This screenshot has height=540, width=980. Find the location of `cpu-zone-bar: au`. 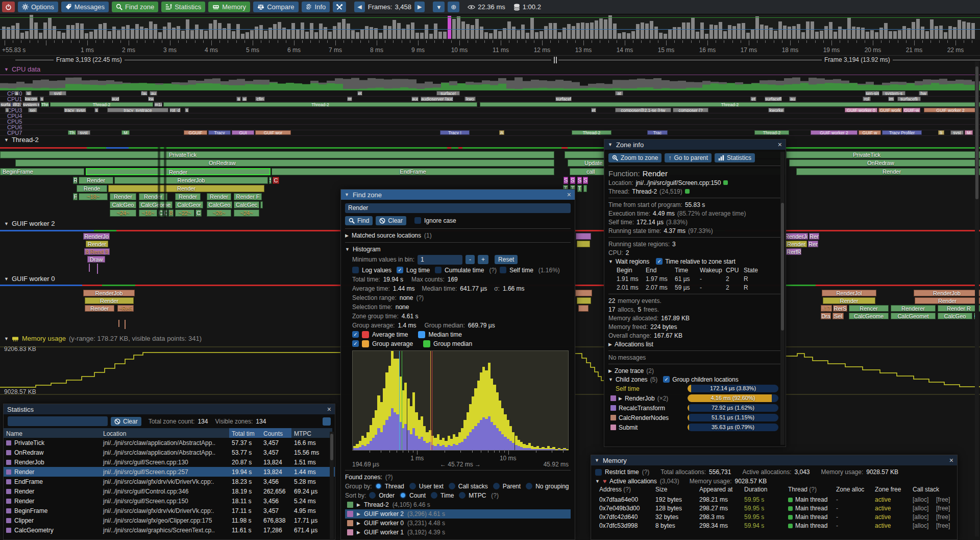

cpu-zone-bar: au is located at coordinates (153, 93).